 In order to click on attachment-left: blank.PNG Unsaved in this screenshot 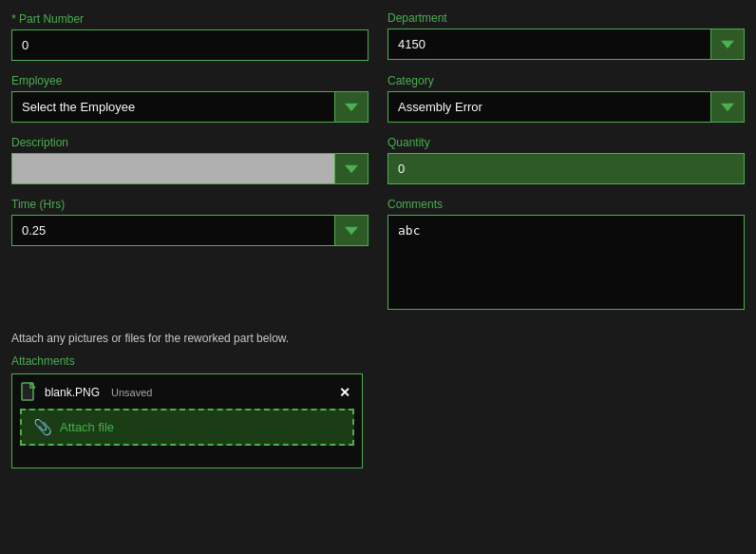, I will do `click(85, 392)`.